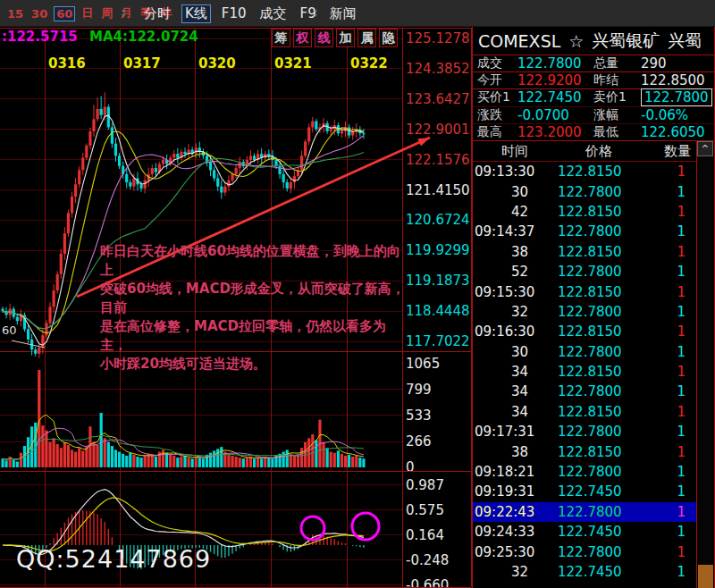 This screenshot has width=715, height=588. I want to click on trade-row: 09:25:30122.78001, so click(585, 551).